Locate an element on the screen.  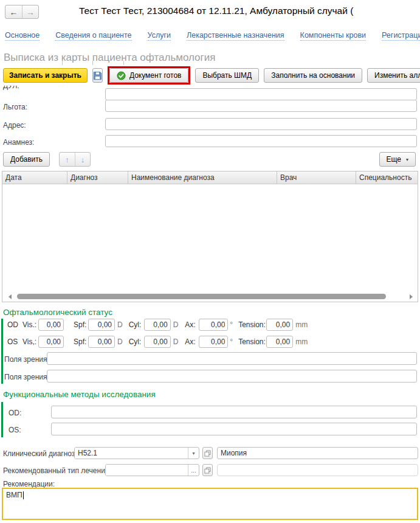
arrow-up-icon: ↑ is located at coordinates (67, 159).